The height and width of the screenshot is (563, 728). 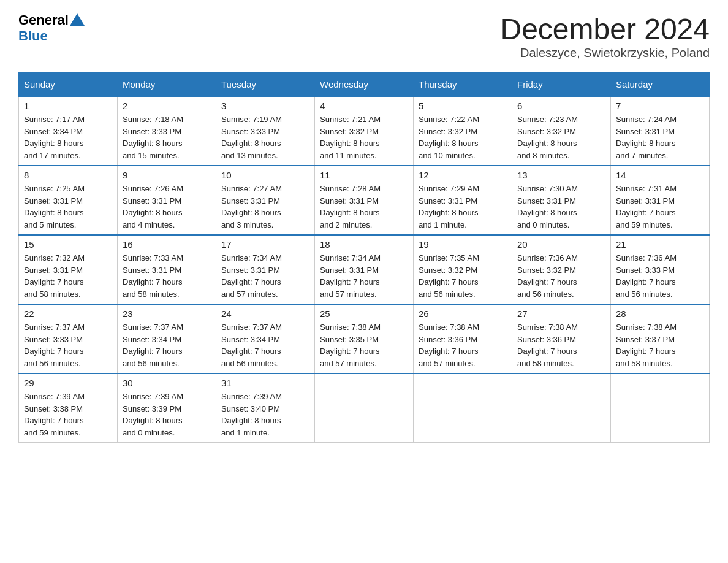 What do you see at coordinates (561, 244) in the screenshot?
I see `day-number: 20` at bounding box center [561, 244].